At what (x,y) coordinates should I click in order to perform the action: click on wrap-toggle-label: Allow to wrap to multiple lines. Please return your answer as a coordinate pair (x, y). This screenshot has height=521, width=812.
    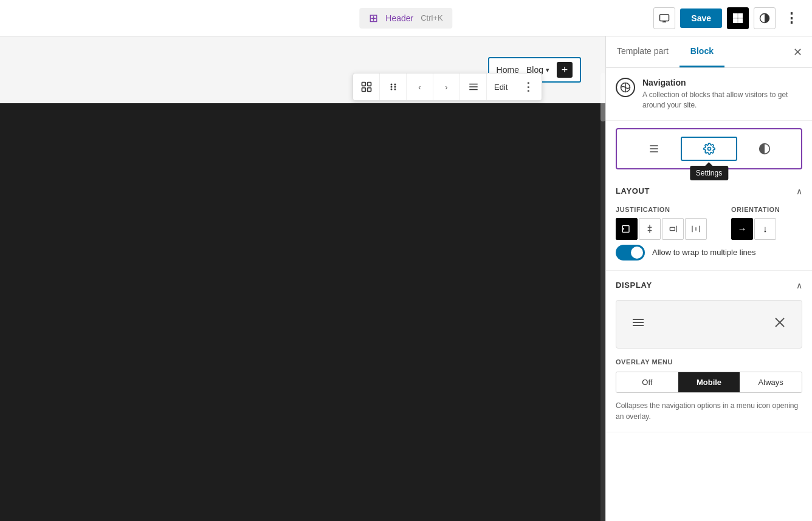
    Looking at the image, I should click on (704, 253).